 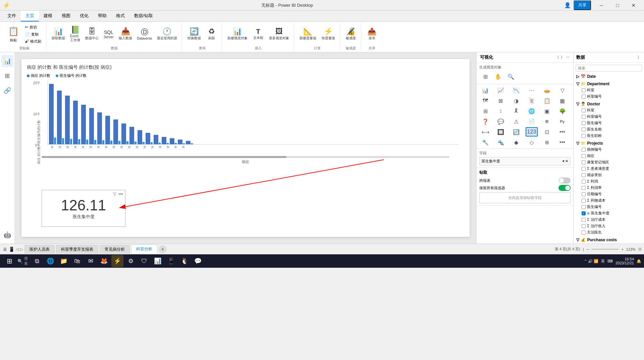 I want to click on viz-extra5: ⊕, so click(x=547, y=142).